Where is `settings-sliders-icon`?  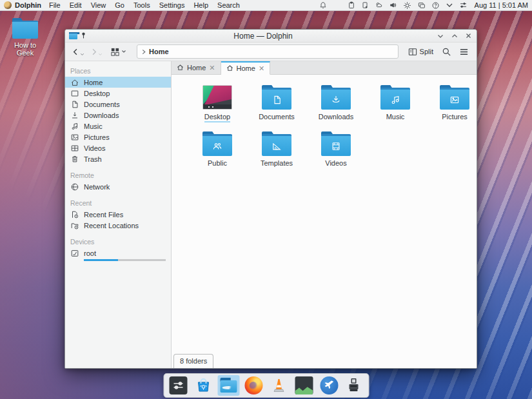
settings-sliders-icon is located at coordinates (178, 385).